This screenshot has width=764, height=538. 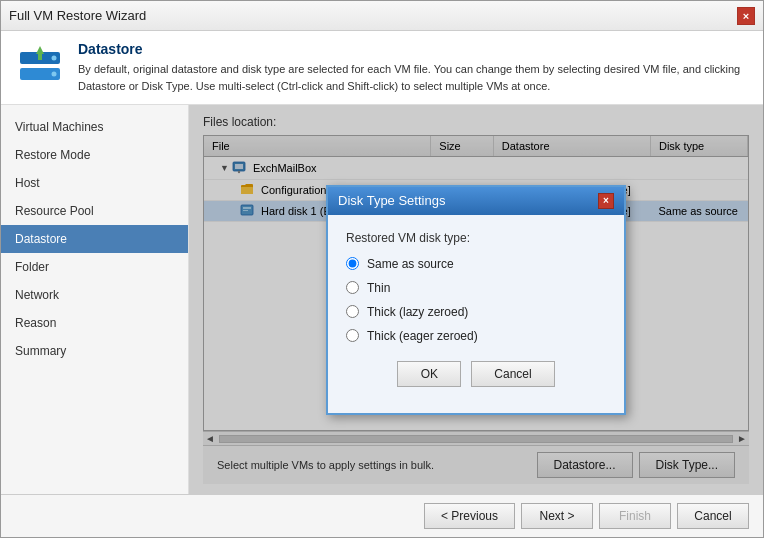 What do you see at coordinates (94, 155) in the screenshot?
I see `sidebar-item-restore-mode: Restore Mode` at bounding box center [94, 155].